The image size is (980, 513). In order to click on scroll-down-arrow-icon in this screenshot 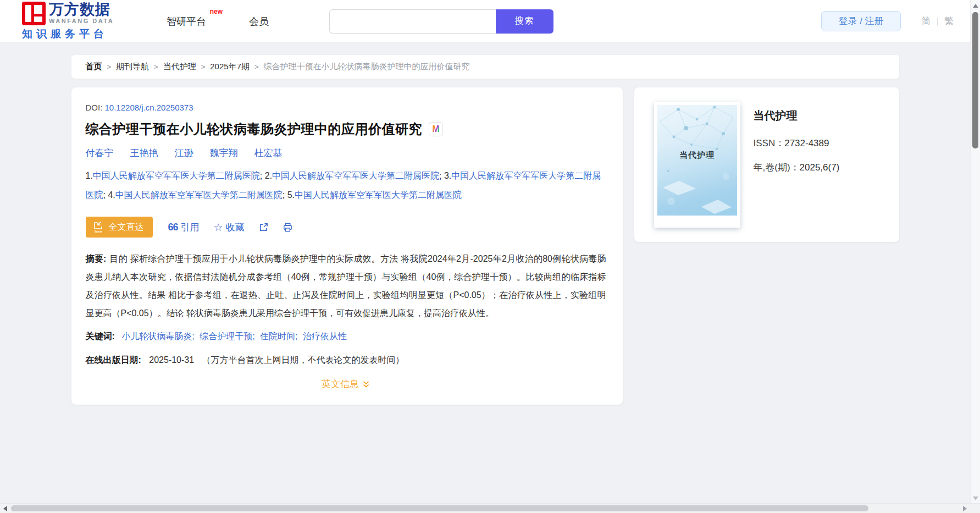, I will do `click(976, 498)`.